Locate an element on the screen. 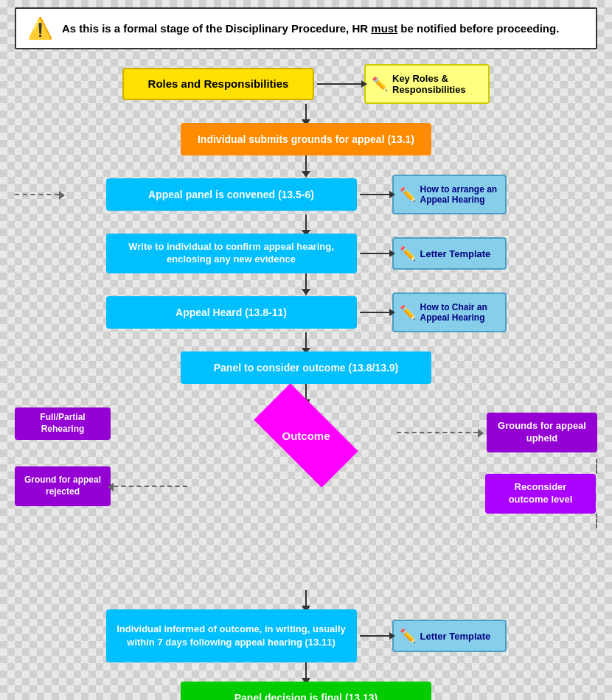  letter-template-1-ref: ✏️ Letter Template is located at coordinates (450, 253).